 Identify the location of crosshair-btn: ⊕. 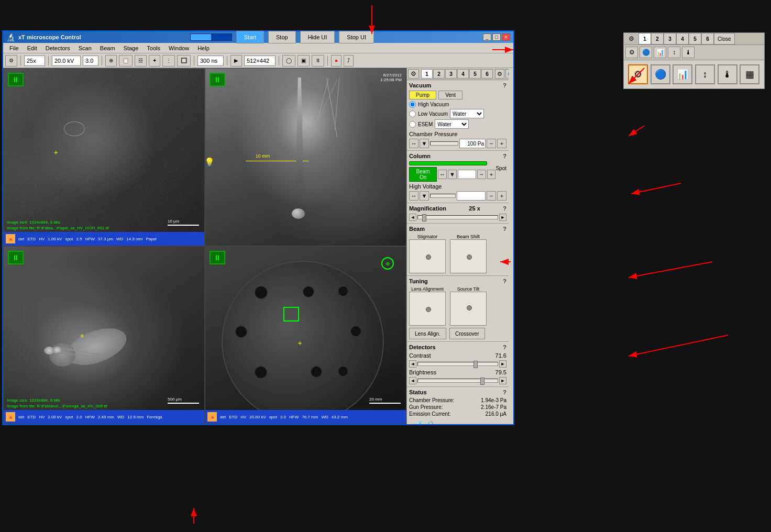
(111, 61).